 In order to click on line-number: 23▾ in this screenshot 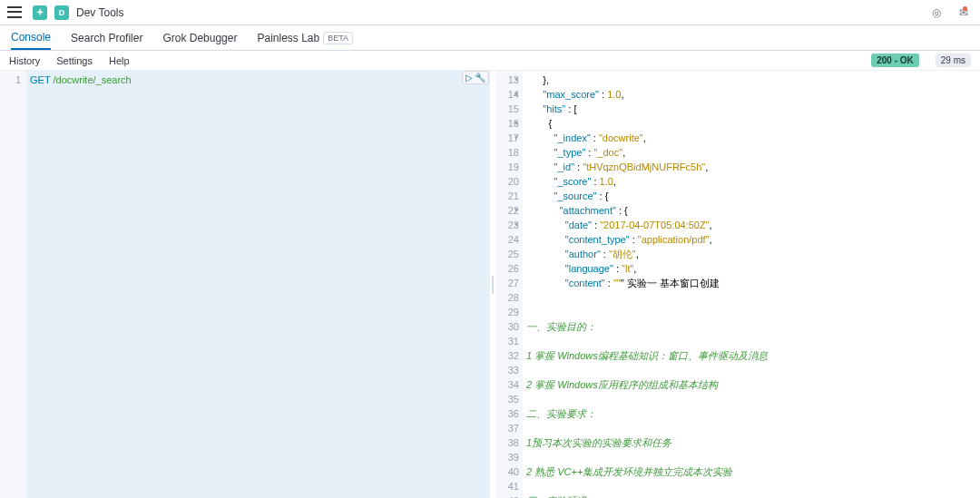, I will do `click(507, 225)`.